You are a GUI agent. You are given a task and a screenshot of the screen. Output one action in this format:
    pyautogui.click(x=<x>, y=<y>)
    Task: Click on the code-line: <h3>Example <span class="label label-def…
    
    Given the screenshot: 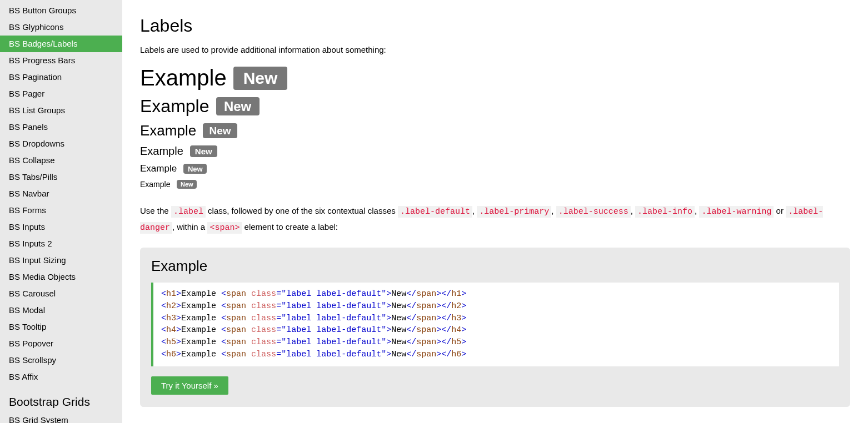 What is the action you would take?
    pyautogui.click(x=496, y=319)
    